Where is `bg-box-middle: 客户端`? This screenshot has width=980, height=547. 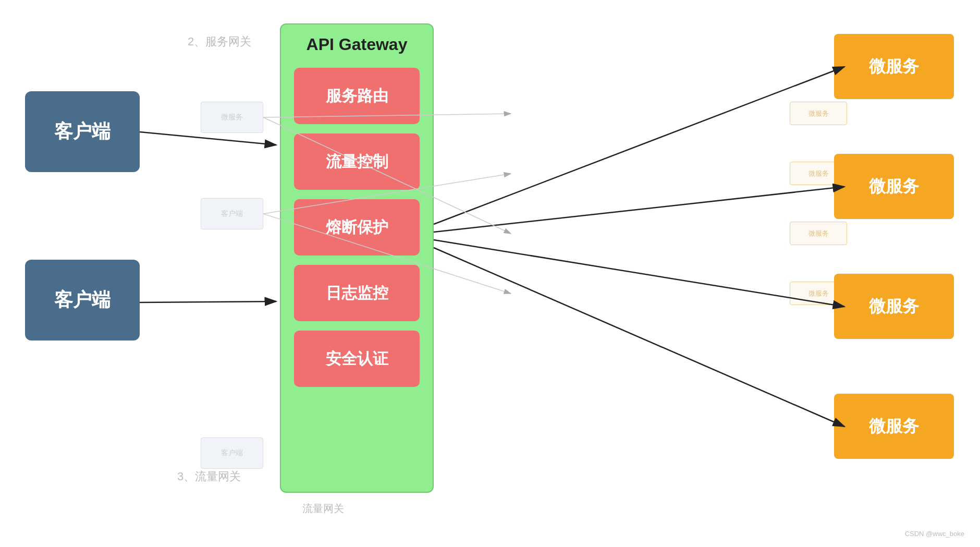 bg-box-middle: 客户端 is located at coordinates (232, 214).